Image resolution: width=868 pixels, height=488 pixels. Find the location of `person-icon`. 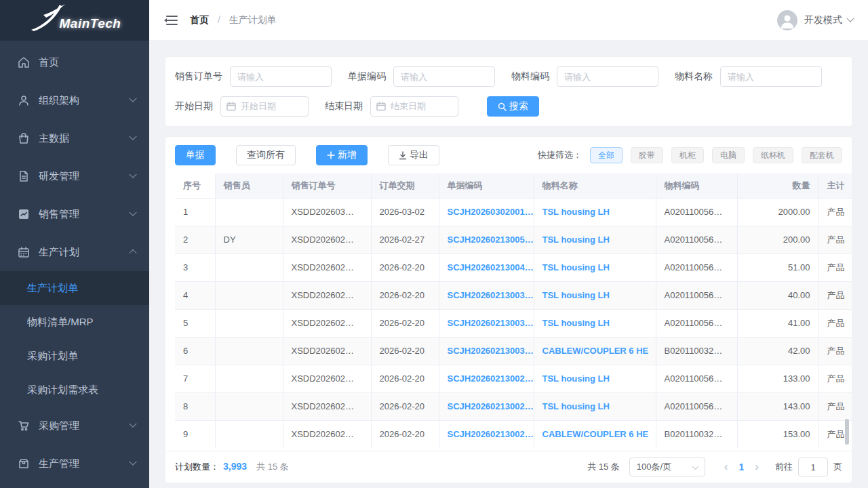

person-icon is located at coordinates (787, 20).